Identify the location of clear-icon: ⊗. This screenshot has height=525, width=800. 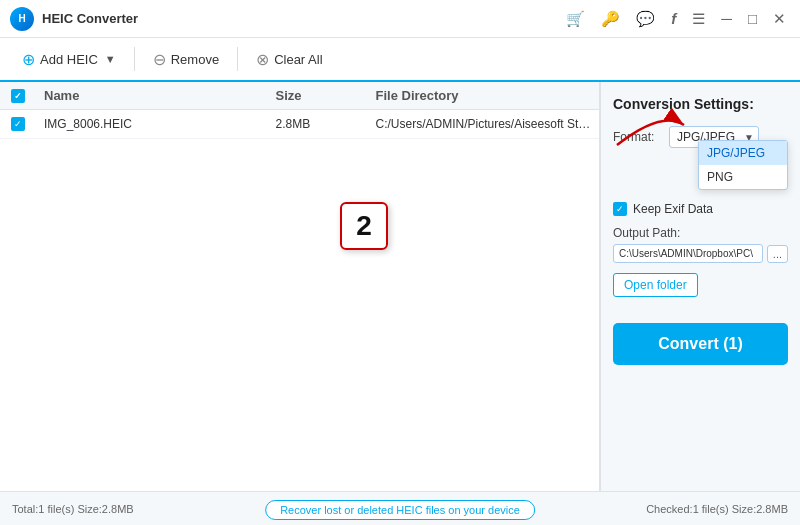
(262, 60).